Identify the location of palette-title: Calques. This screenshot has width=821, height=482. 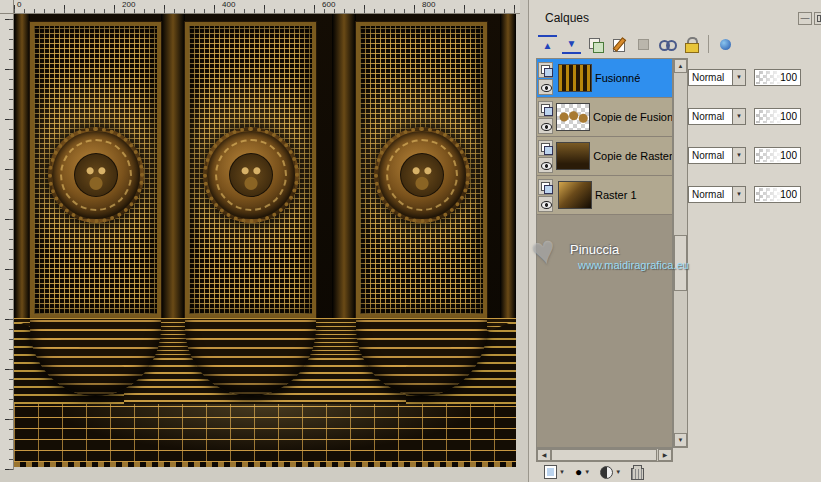
(567, 18).